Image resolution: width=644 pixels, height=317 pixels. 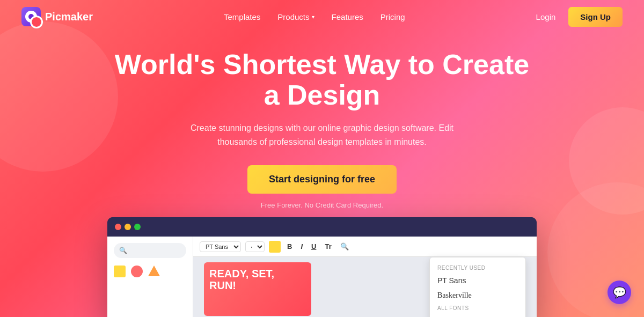 I want to click on chat-icon: 💬, so click(x=619, y=292).